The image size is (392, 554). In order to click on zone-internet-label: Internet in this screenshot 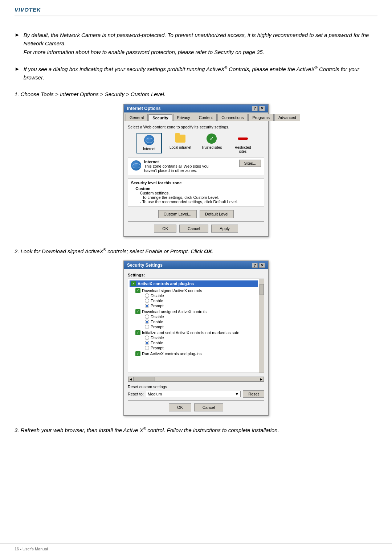, I will do `click(149, 149)`.